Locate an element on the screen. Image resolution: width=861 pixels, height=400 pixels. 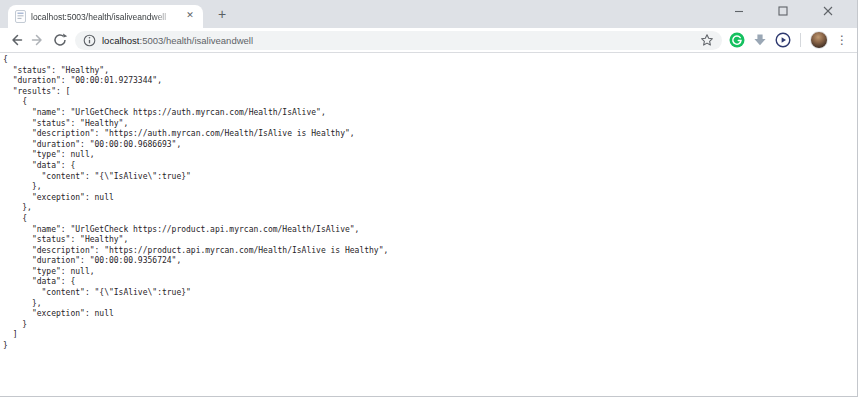
back-button is located at coordinates (16, 40).